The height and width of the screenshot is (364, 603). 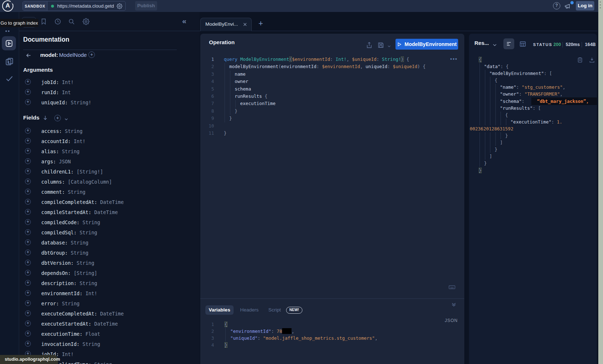 I want to click on sidebar-item-checks, so click(x=9, y=79).